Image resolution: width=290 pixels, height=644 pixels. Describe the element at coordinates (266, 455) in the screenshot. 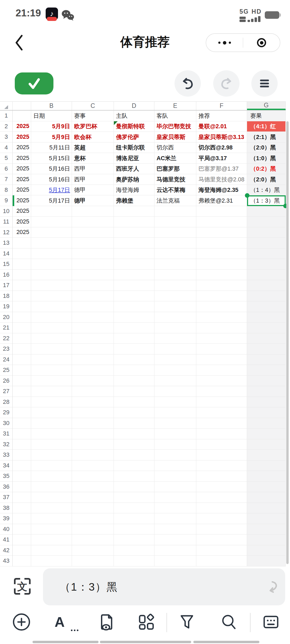

I see `cell-G33` at that location.